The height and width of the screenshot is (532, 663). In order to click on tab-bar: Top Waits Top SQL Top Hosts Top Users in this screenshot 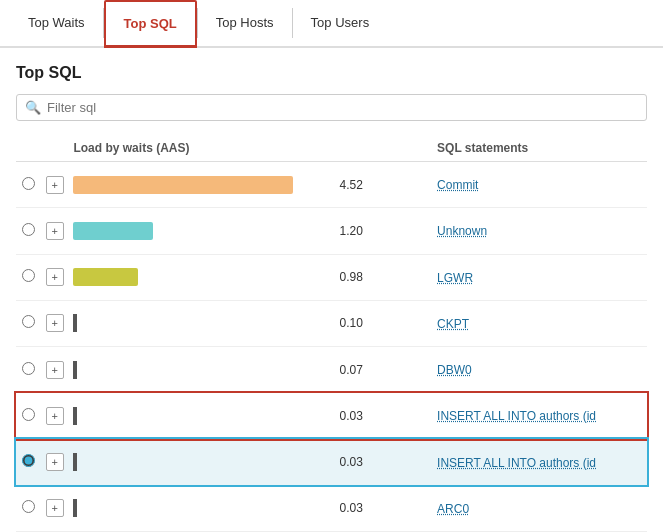, I will do `click(332, 24)`.